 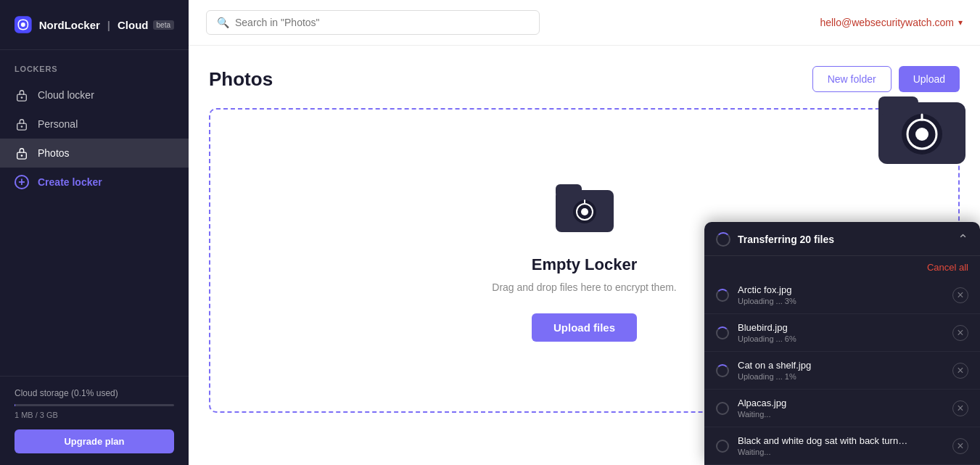 What do you see at coordinates (94, 182) in the screenshot?
I see `create-locker-item: + Create locker` at bounding box center [94, 182].